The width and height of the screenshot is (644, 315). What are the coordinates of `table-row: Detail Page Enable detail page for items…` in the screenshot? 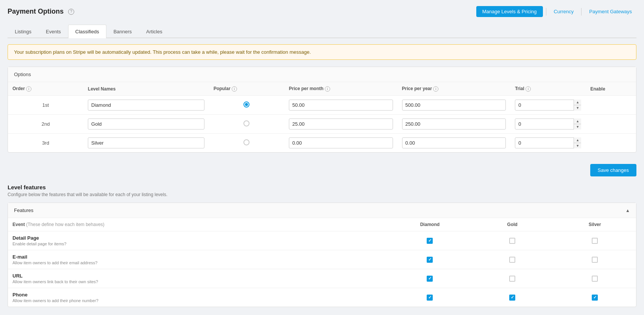 It's located at (322, 241).